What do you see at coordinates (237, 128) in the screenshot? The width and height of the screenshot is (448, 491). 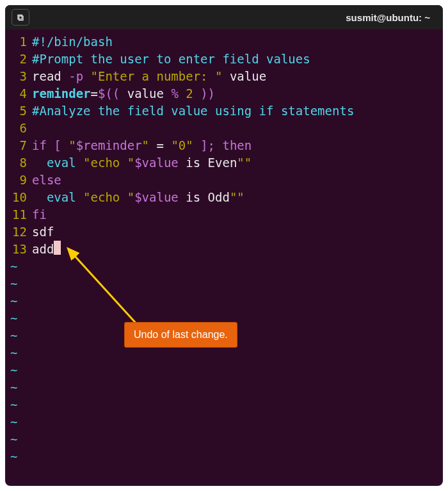 I see `code-content` at bounding box center [237, 128].